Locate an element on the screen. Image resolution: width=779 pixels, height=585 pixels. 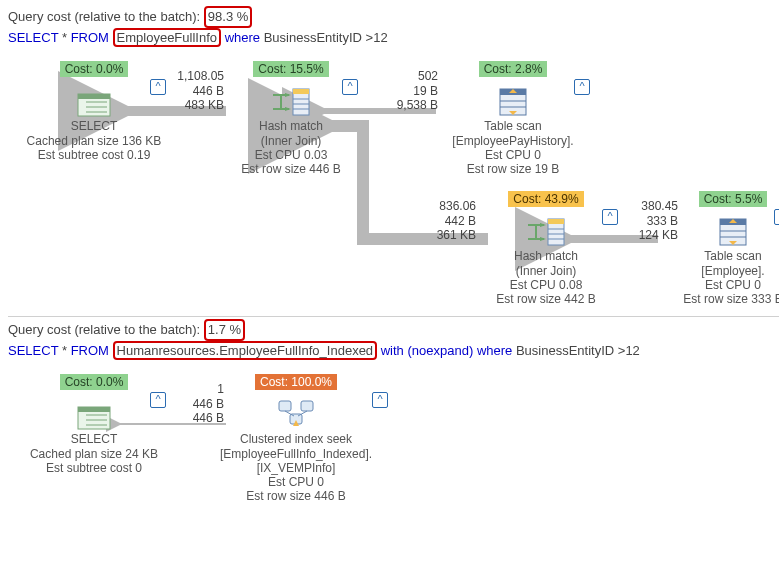
cost-badge: Cost: 2.8% is located at coordinates (514, 69).